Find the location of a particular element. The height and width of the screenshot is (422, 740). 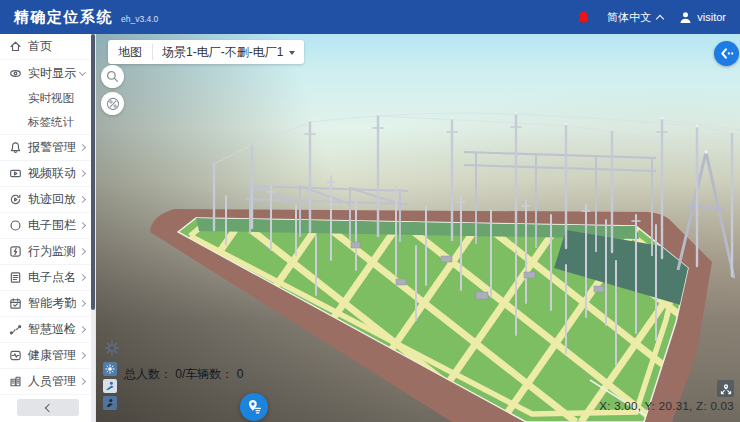

app-version: eh_v3.4.0 is located at coordinates (140, 19).